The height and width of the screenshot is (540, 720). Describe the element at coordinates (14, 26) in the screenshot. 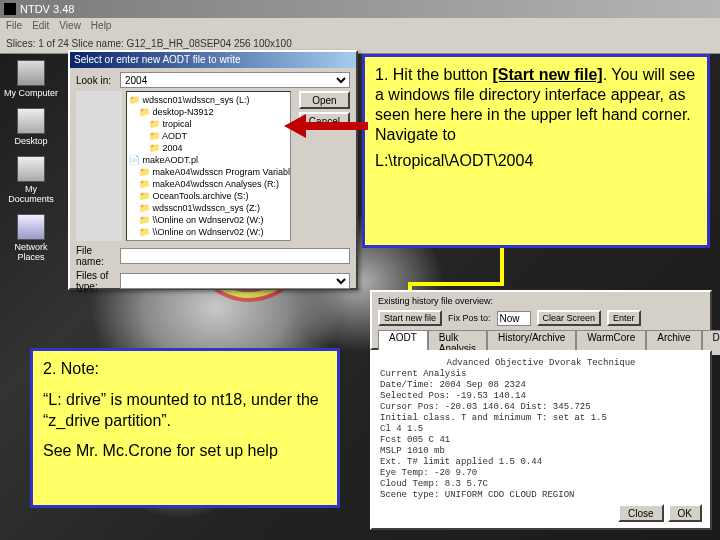

I see `menu-file: File` at that location.